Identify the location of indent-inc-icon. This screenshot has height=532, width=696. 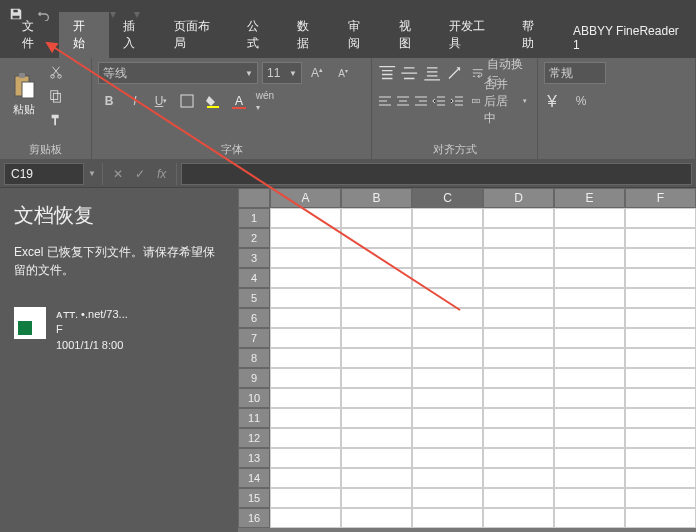
(457, 101).